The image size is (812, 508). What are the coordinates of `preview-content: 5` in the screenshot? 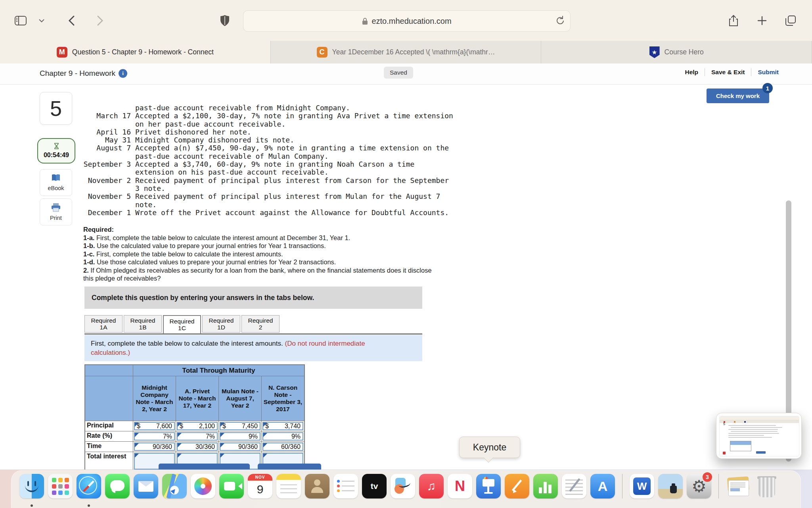 It's located at (759, 436).